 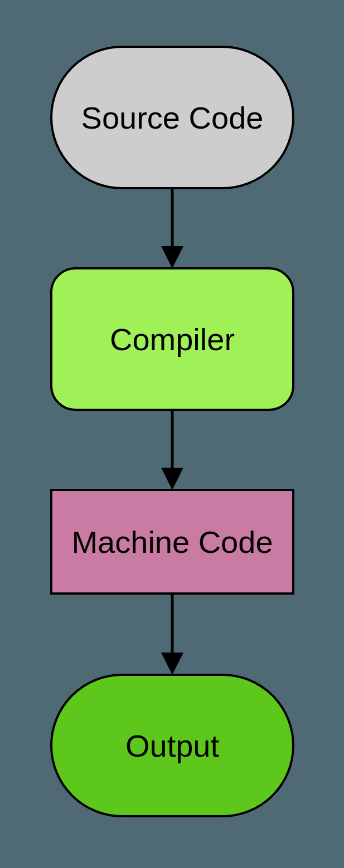 What do you see at coordinates (172, 340) in the screenshot?
I see `node-compiler-label: Compiler` at bounding box center [172, 340].